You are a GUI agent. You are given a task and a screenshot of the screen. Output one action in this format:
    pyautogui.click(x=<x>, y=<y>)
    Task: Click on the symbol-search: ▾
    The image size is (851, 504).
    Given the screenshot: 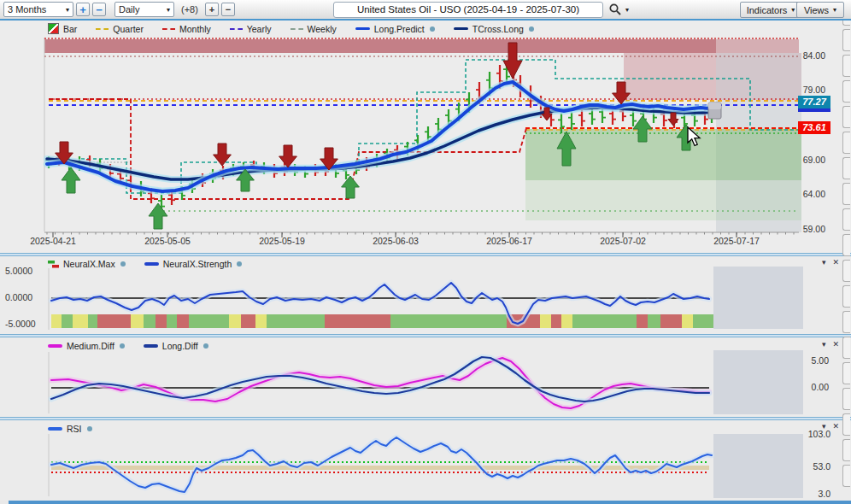 What is the action you would take?
    pyautogui.click(x=619, y=9)
    